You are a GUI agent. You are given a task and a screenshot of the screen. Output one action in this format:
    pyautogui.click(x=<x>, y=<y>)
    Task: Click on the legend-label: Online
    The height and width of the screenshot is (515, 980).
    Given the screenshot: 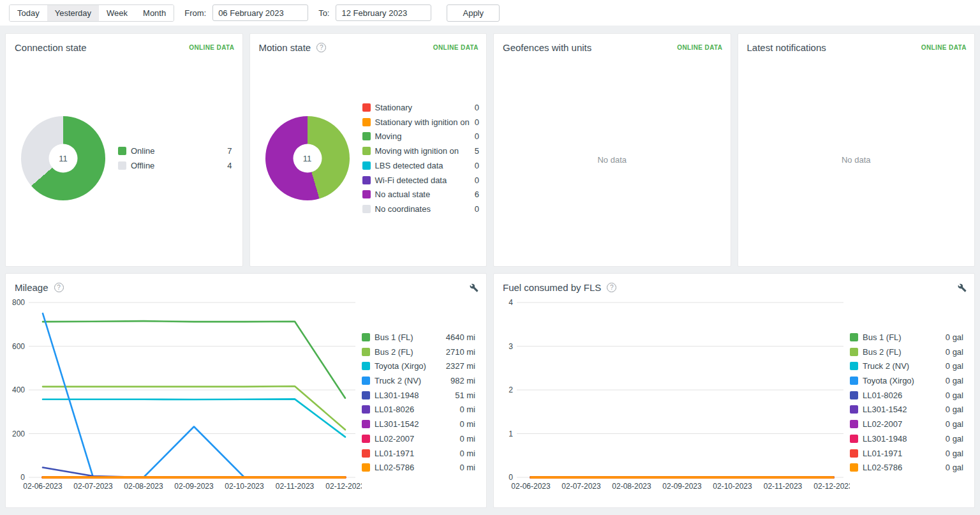 What is the action you would take?
    pyautogui.click(x=176, y=151)
    